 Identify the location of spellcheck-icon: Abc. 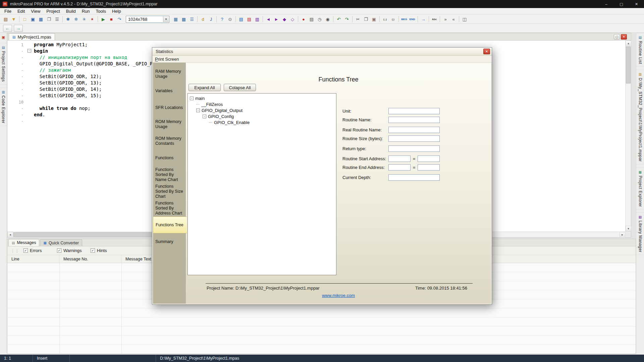
(434, 19).